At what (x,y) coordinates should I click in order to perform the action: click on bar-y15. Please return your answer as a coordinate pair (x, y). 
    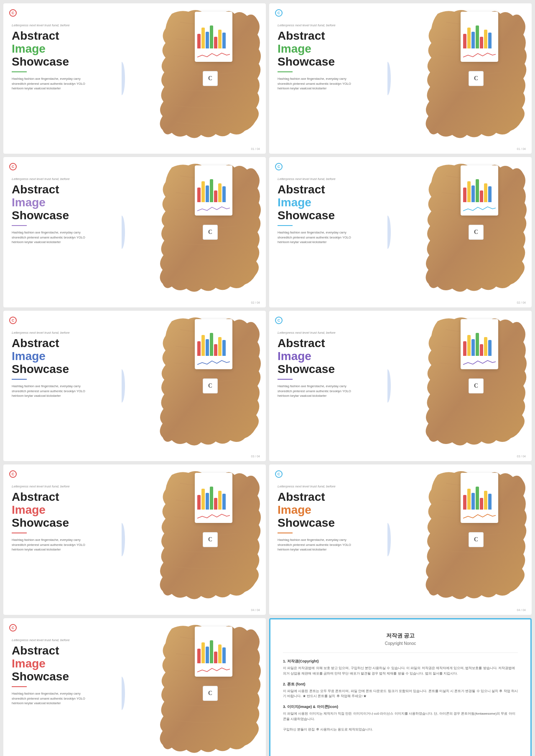
    Looking at the image, I should click on (469, 499).